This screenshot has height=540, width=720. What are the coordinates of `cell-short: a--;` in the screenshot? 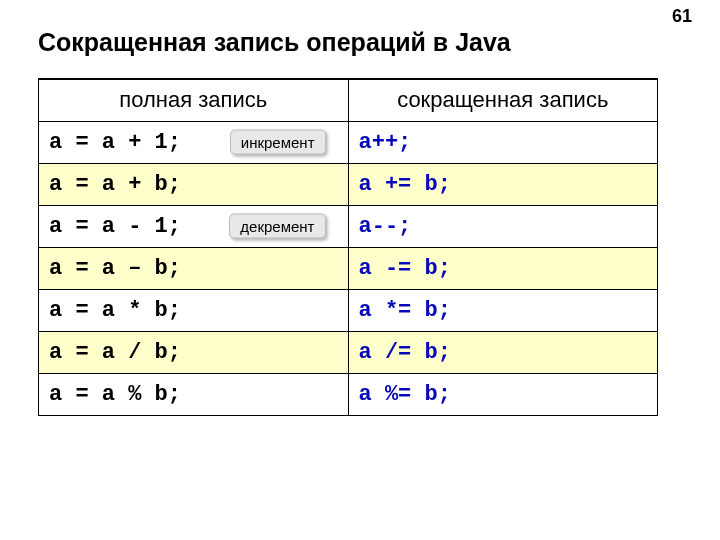 It's located at (503, 226).